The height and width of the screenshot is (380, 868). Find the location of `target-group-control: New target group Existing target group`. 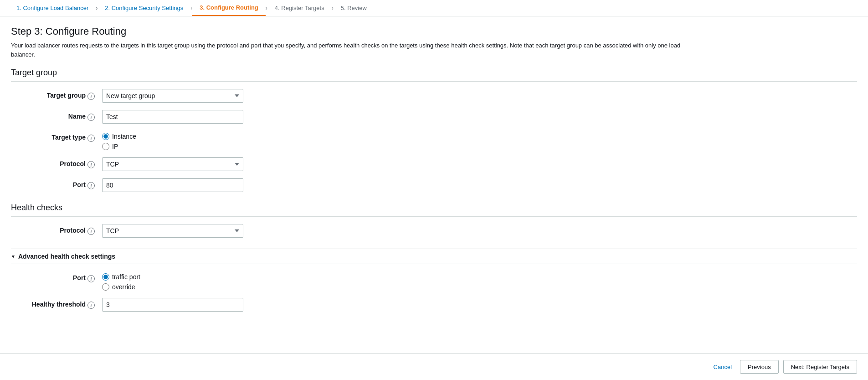

target-group-control: New target group Existing target group is located at coordinates (173, 96).